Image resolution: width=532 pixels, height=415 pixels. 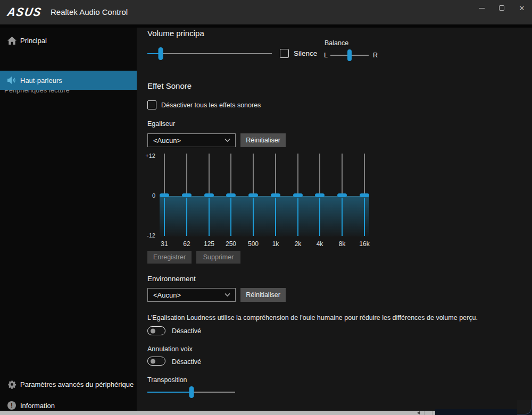 I want to click on maximize-icon, so click(x=502, y=8).